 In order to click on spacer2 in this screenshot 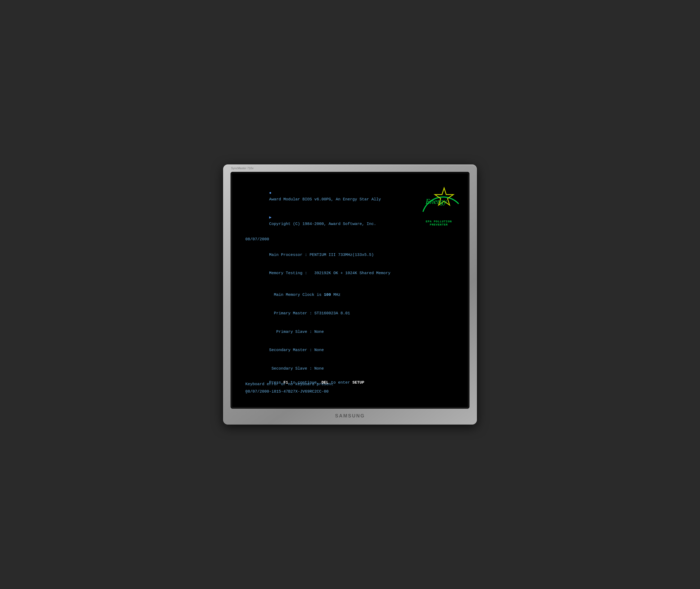, I will do `click(350, 244)`.